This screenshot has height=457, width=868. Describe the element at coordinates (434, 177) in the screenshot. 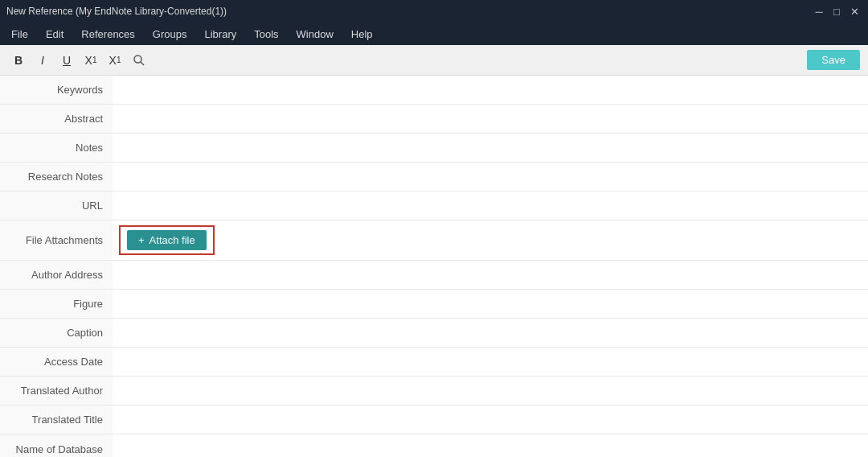

I see `research-notes-row: Research Notes` at that location.